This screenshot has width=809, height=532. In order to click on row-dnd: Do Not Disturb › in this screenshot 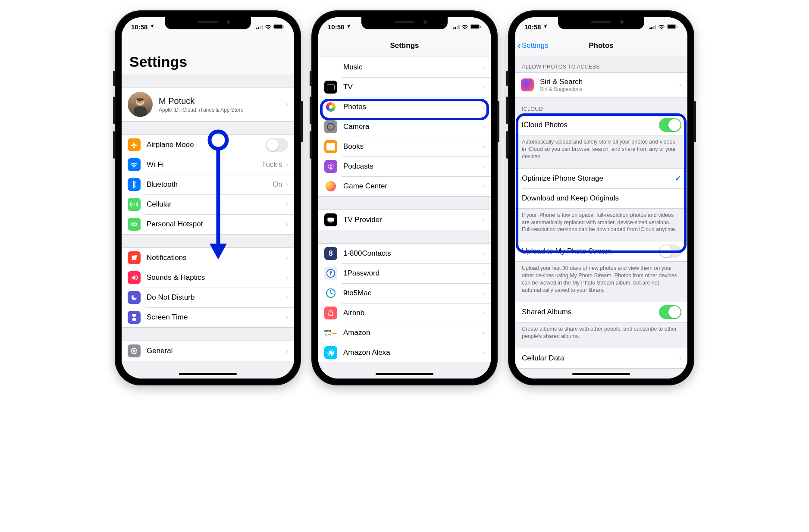, I will do `click(208, 297)`.